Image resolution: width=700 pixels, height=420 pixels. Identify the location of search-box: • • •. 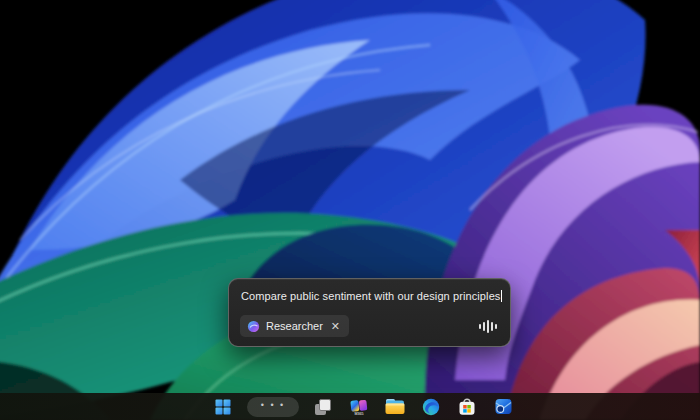
(273, 407).